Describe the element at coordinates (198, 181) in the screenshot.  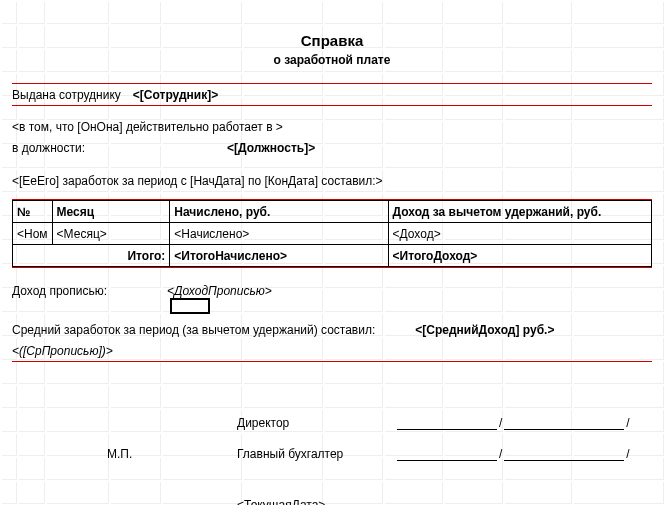
I see `period-line: <[ЕеЕго] заработок за период с [НачДата]…` at that location.